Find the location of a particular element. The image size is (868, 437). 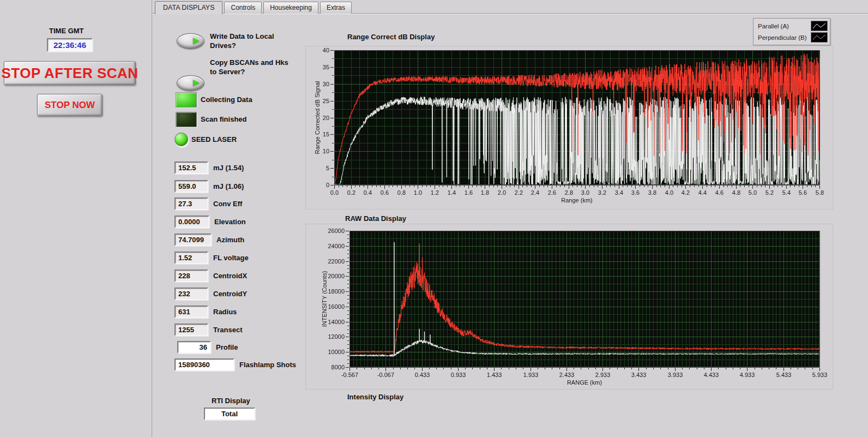

elevation-label: Elevation is located at coordinates (230, 222).